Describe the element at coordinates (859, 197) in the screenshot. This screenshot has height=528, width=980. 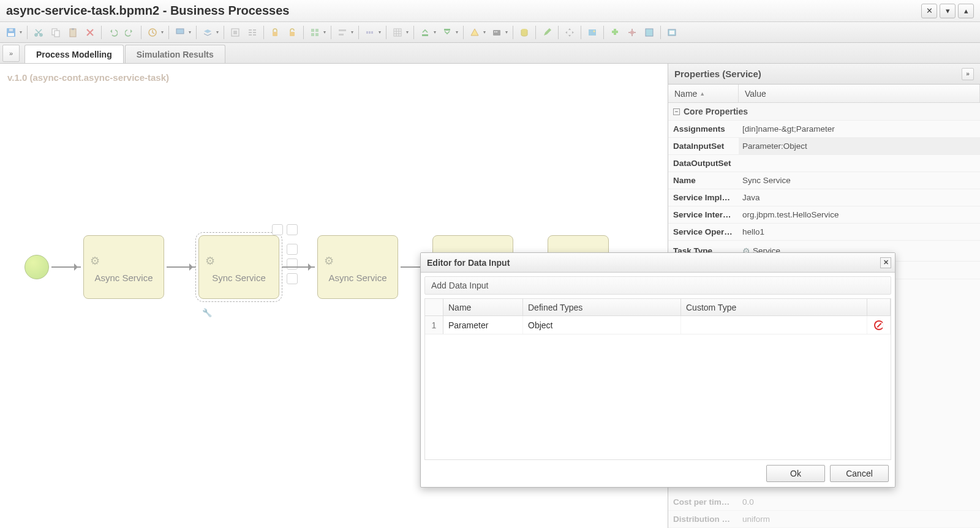
I see `prop-value: Java` at that location.